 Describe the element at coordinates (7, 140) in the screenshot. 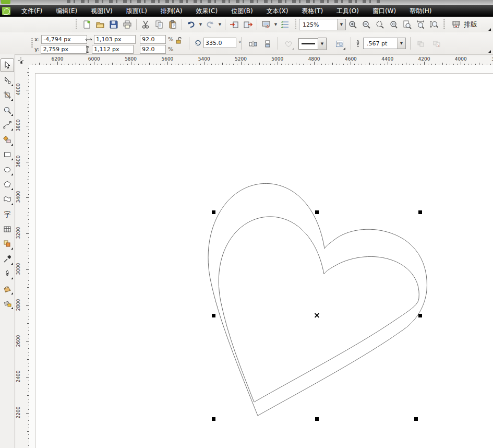

I see `smart-fill-tool-button` at that location.